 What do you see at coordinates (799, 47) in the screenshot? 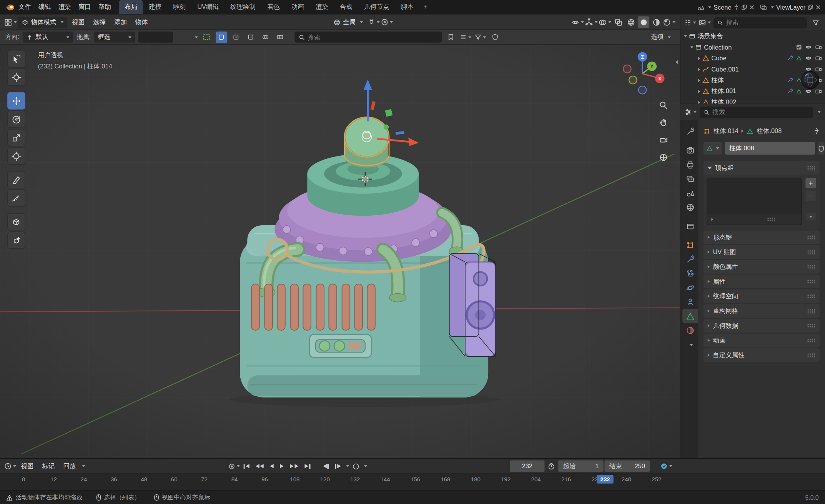
I see `checkbox-icon` at bounding box center [799, 47].